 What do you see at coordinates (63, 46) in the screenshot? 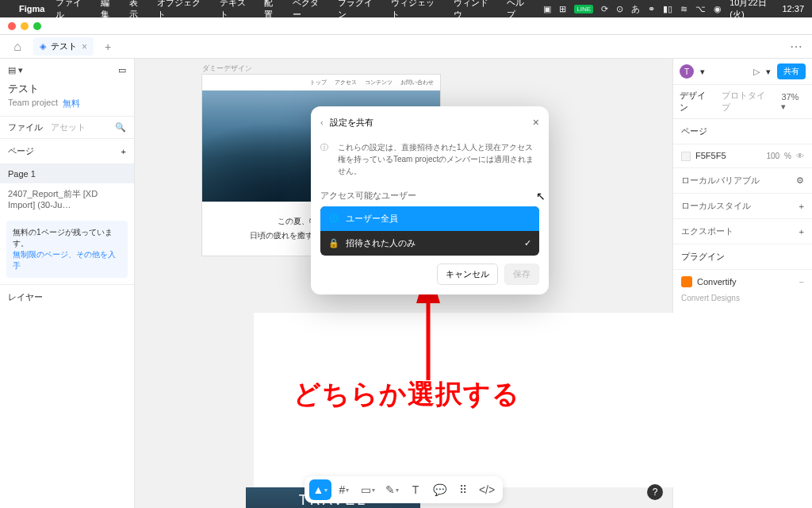
I see `file-tab: ◈ テスト ×` at bounding box center [63, 46].